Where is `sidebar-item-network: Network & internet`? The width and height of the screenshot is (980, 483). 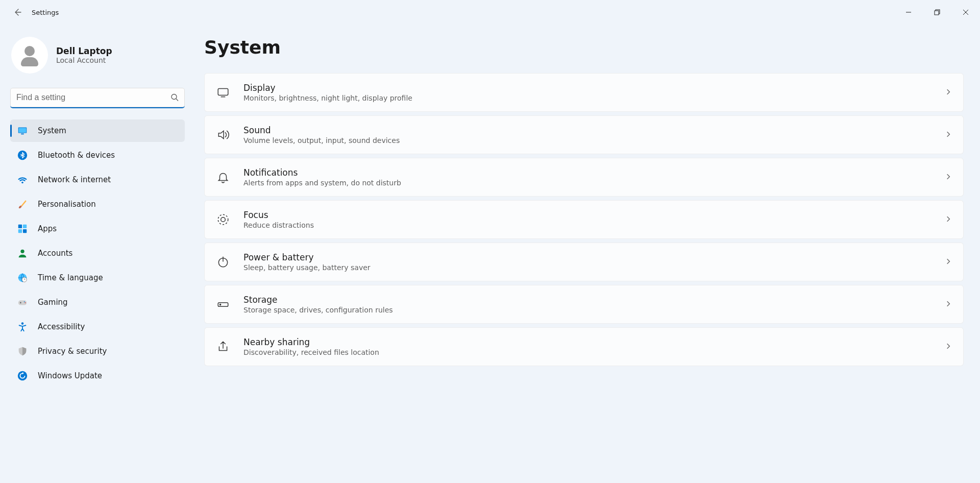
sidebar-item-network: Network & internet is located at coordinates (97, 180).